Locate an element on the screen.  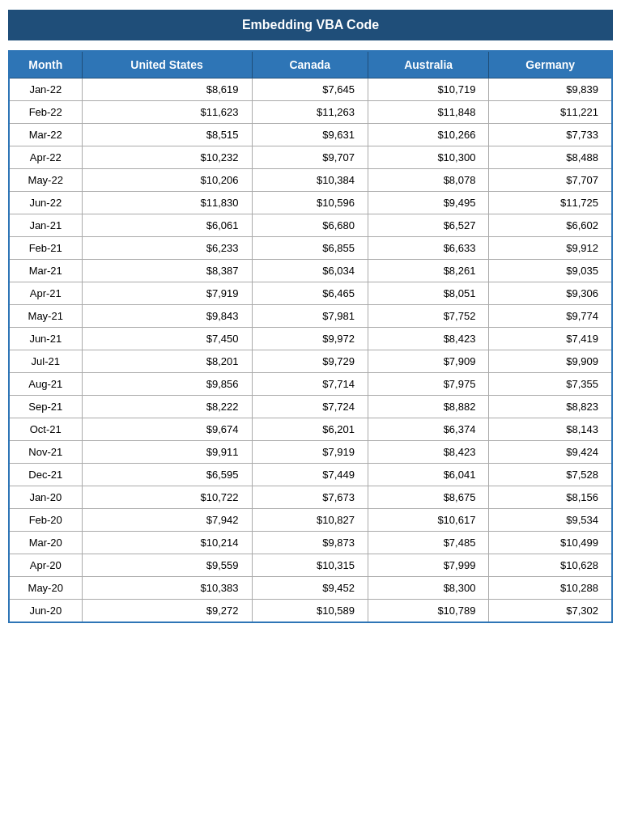
table-cell: $6,465 is located at coordinates (309, 294).